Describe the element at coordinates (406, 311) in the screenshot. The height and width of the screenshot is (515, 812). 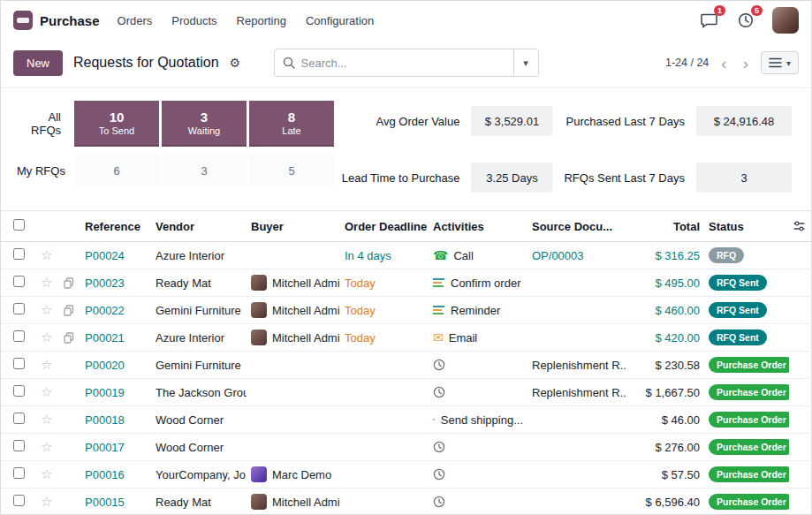
I see `table-row: ☆ P00022 Gemini Furniture Mitchell Admin…` at that location.